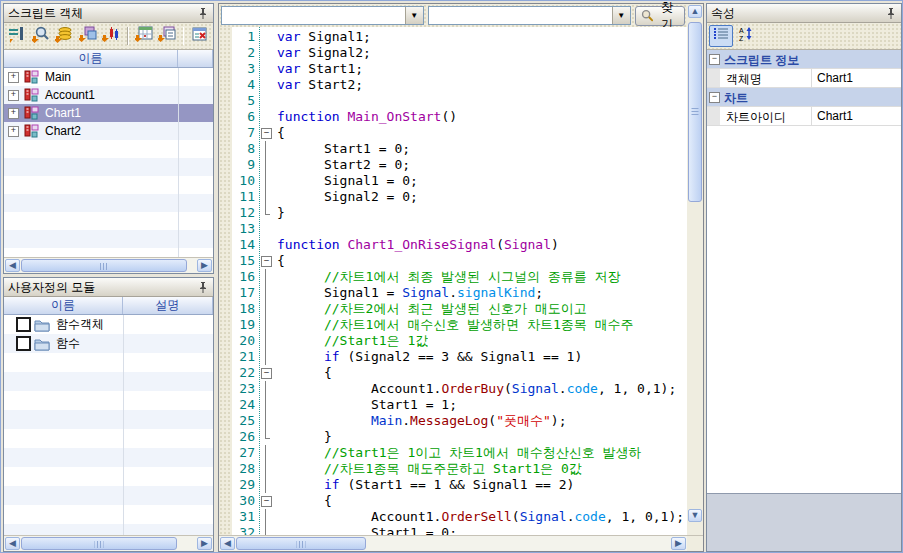 This screenshot has width=903, height=553. What do you see at coordinates (453, 485) in the screenshot?
I see `code-line: 29 if (Start1 == 1 && Signal1 == 2)` at bounding box center [453, 485].